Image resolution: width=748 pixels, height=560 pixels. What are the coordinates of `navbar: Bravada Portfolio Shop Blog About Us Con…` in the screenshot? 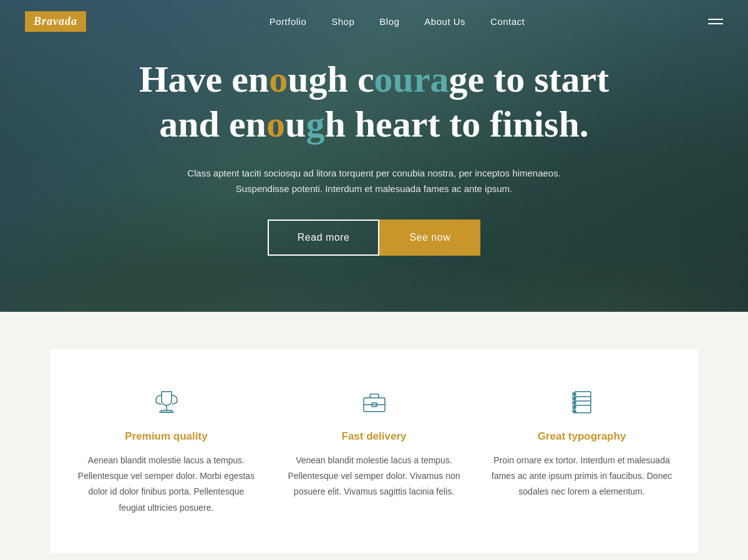 It's located at (374, 21).